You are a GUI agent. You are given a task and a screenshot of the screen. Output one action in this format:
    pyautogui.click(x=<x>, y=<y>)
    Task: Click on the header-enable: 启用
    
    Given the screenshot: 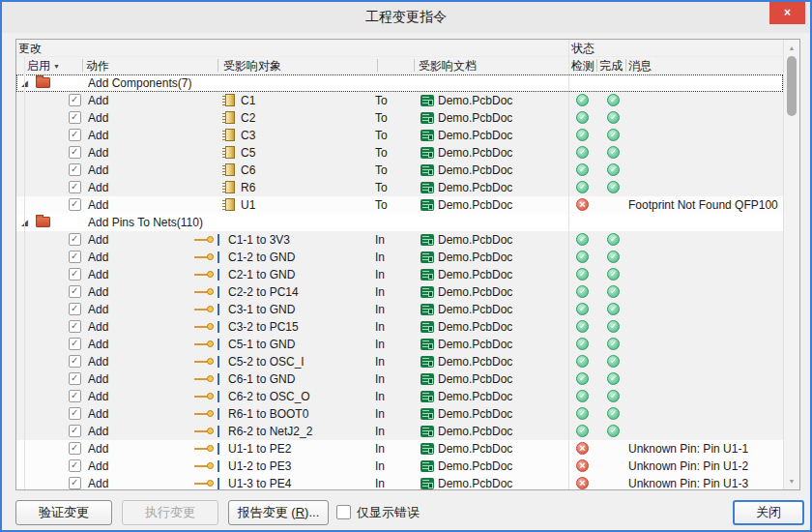 What is the action you would take?
    pyautogui.click(x=39, y=66)
    